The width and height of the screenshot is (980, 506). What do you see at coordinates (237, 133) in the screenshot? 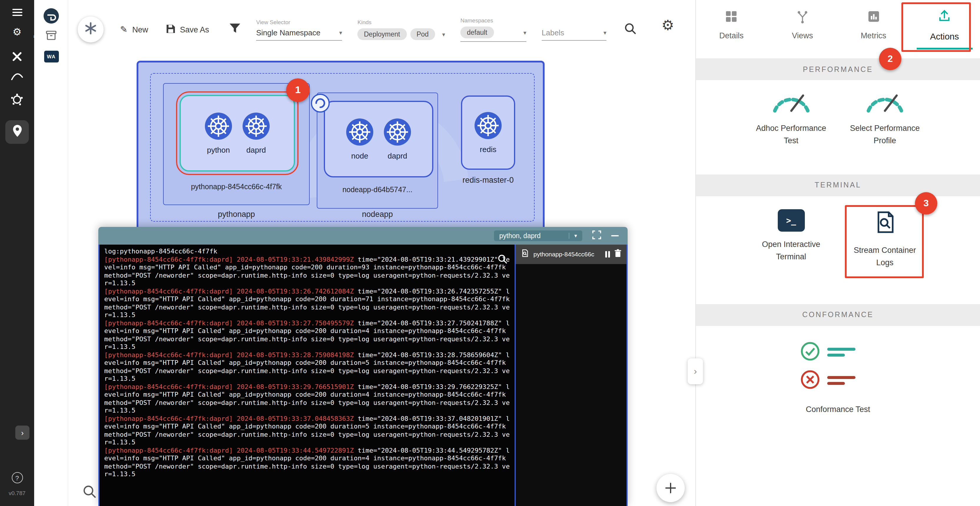
I see `pod-pythonapp: python daprd` at bounding box center [237, 133].